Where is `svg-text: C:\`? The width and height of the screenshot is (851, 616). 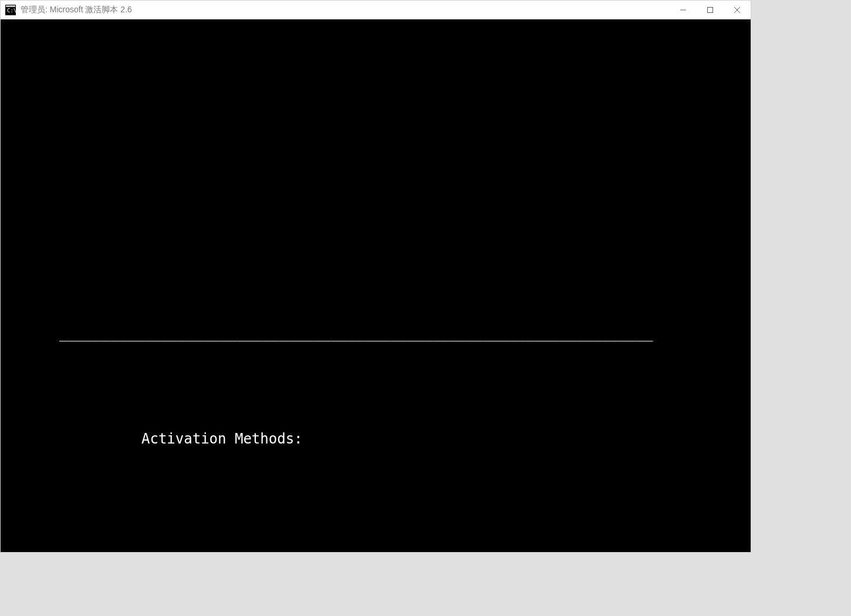 svg-text: C:\ is located at coordinates (12, 11).